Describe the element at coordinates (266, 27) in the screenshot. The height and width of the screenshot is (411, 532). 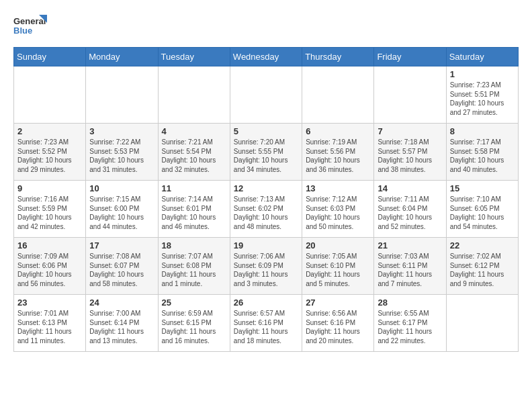
I see `page-header: General Blue` at that location.